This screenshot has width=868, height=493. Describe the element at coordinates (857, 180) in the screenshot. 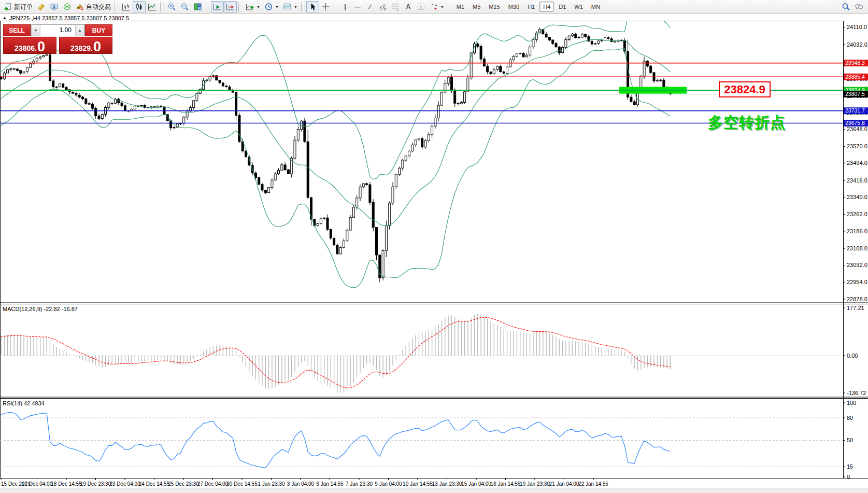

I see `price-tick-label: 23416.0` at that location.